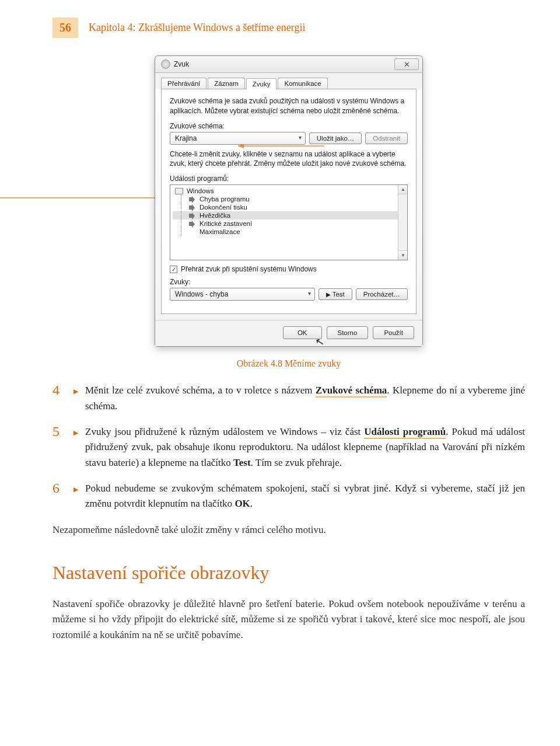  I want to click on scrollbar: ▲ ▼, so click(402, 222).